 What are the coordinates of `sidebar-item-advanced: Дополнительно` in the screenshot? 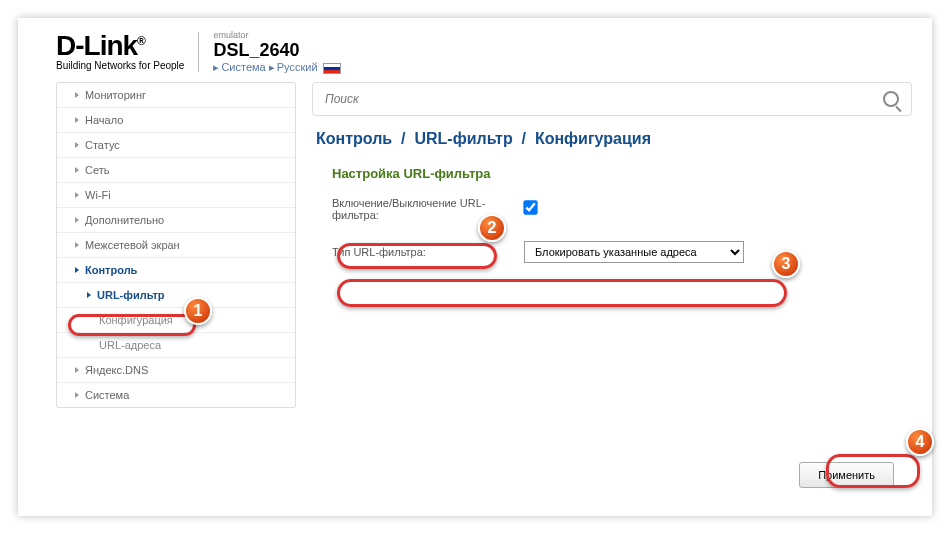 It's located at (176, 220).